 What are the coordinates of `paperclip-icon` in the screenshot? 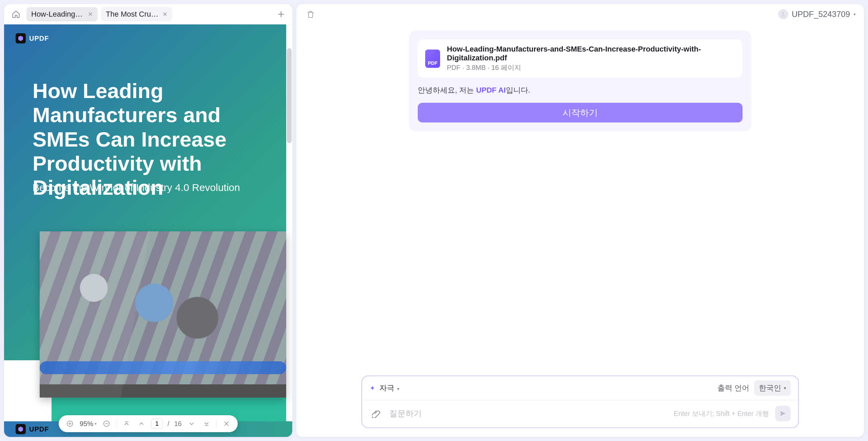 It's located at (376, 414).